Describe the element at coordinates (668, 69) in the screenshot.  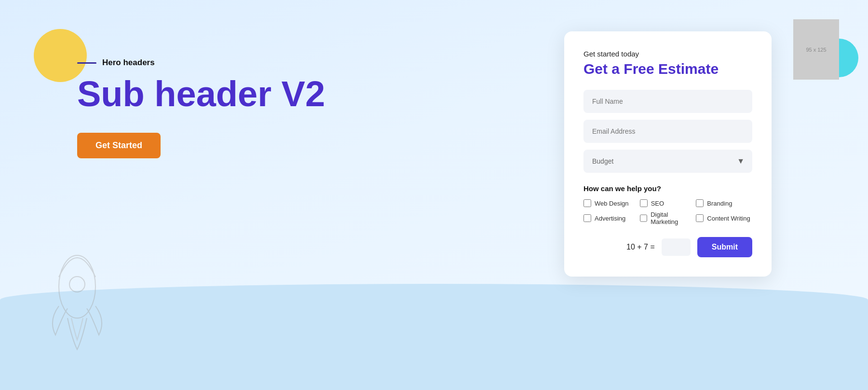
I see `form-title: Get a Free Estimate` at that location.